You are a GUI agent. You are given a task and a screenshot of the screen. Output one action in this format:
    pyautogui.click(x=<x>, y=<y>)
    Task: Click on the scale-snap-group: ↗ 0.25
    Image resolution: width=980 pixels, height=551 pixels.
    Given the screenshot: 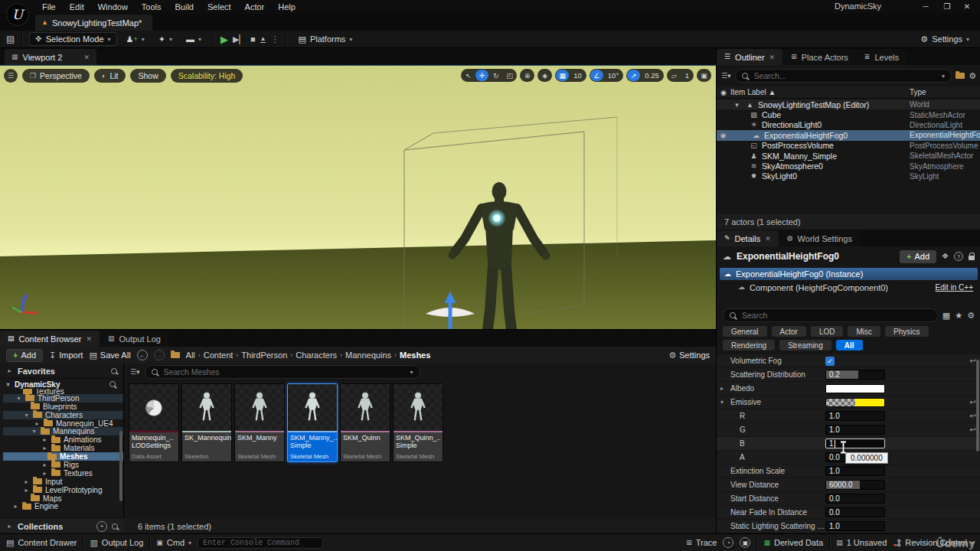 What is the action you would take?
    pyautogui.click(x=645, y=75)
    